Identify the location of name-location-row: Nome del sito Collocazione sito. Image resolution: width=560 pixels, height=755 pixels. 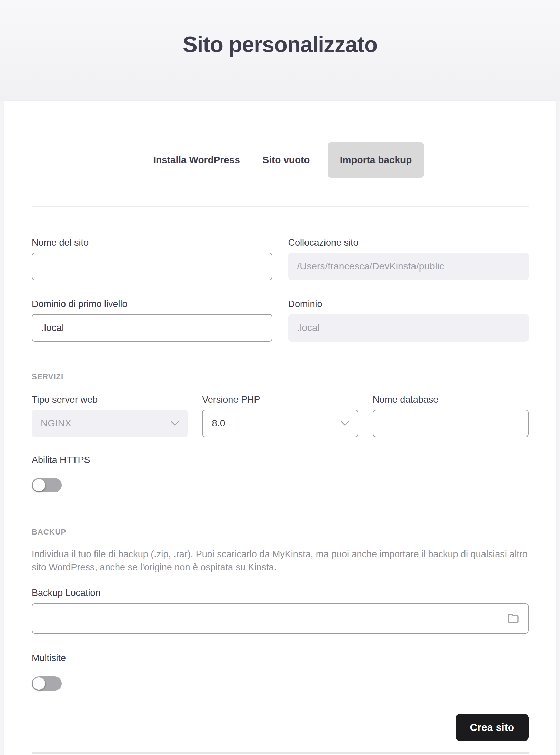
(280, 259).